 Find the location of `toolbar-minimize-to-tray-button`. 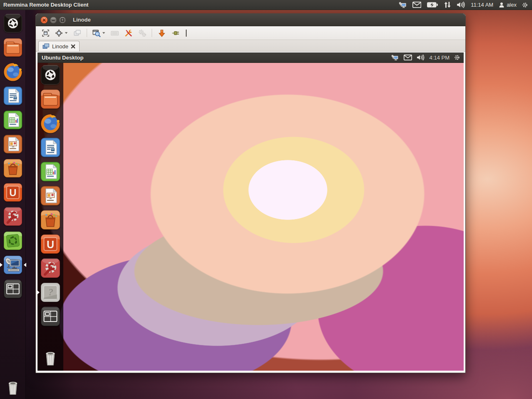

toolbar-minimize-to-tray-button is located at coordinates (162, 33).